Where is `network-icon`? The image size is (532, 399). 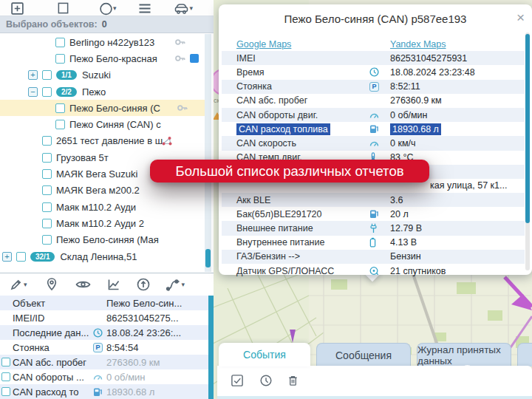
network-icon is located at coordinates (167, 140).